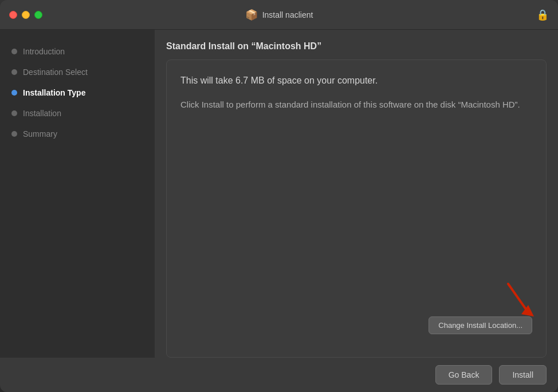  What do you see at coordinates (44, 52) in the screenshot?
I see `sidebar-label-introduction: Introduction` at bounding box center [44, 52].